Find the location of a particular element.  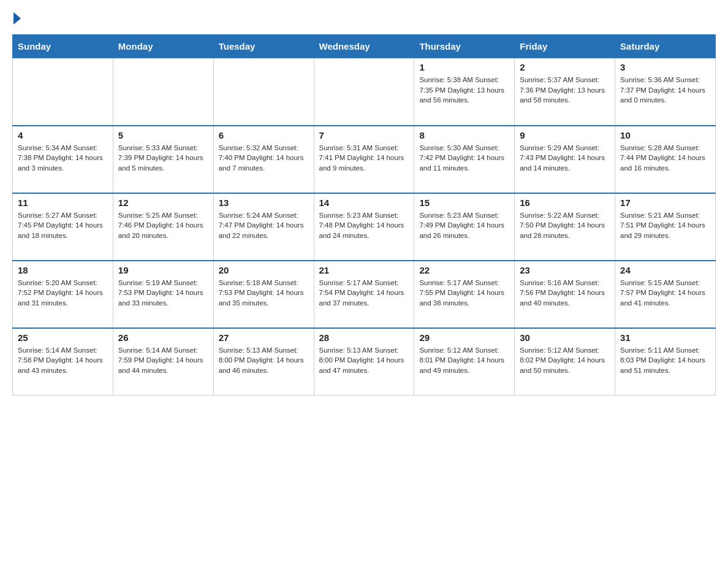

calendar-cell: 25Sunrise: 5:14 AM Sunset: 7:58 PM Dayli… is located at coordinates (63, 362).